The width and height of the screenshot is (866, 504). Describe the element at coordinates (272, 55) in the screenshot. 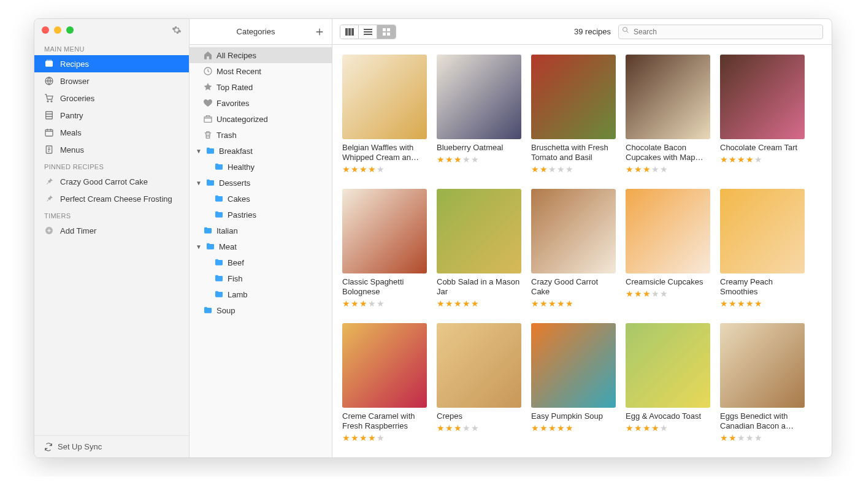

I see `category-label: All Recipes` at that location.